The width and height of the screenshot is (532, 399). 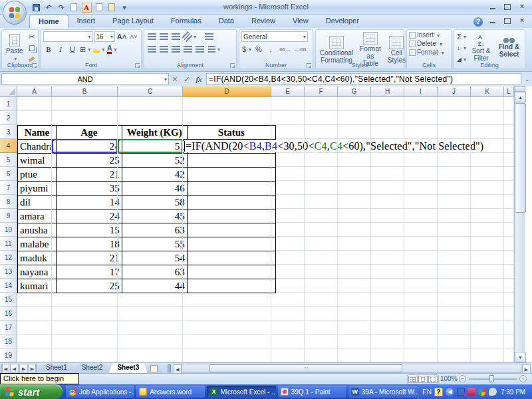 What do you see at coordinates (89, 161) in the screenshot?
I see `cell-age: 25` at bounding box center [89, 161].